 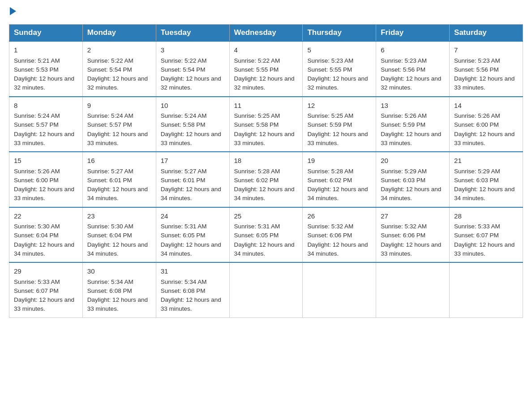 What do you see at coordinates (46, 217) in the screenshot?
I see `day-number: 22` at bounding box center [46, 217].